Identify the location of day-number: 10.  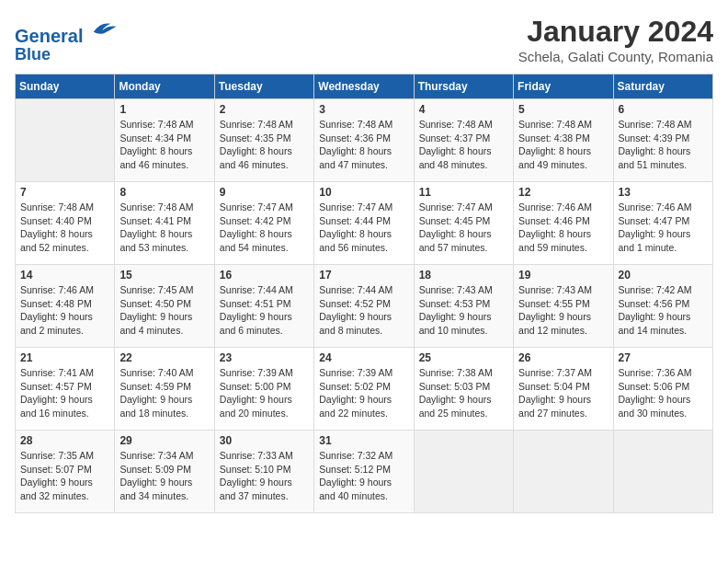
(364, 192).